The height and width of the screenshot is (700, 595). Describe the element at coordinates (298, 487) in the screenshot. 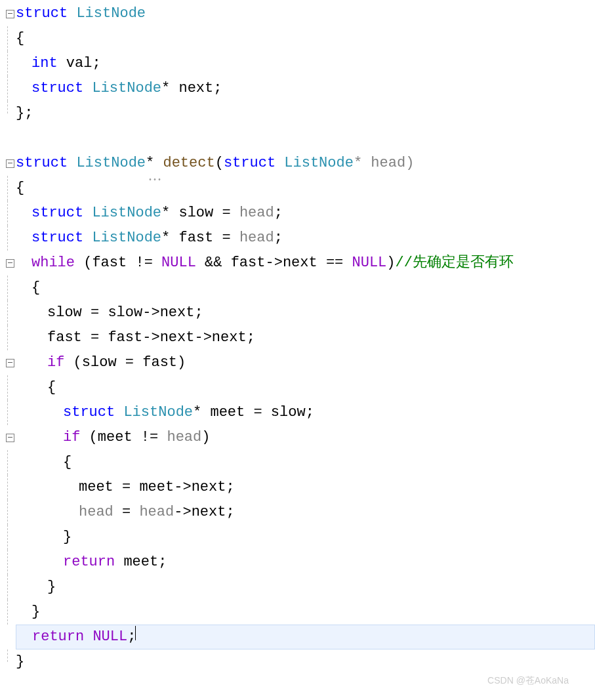

I see `code-line: meet = meet->next;` at that location.